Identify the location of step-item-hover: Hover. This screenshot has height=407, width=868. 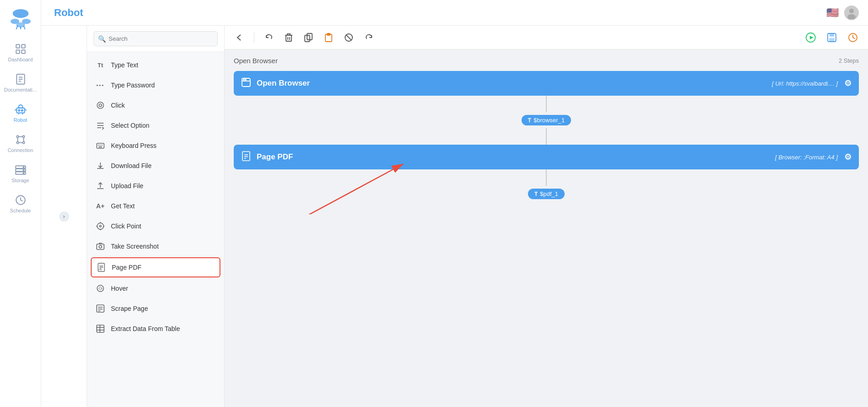
(156, 288).